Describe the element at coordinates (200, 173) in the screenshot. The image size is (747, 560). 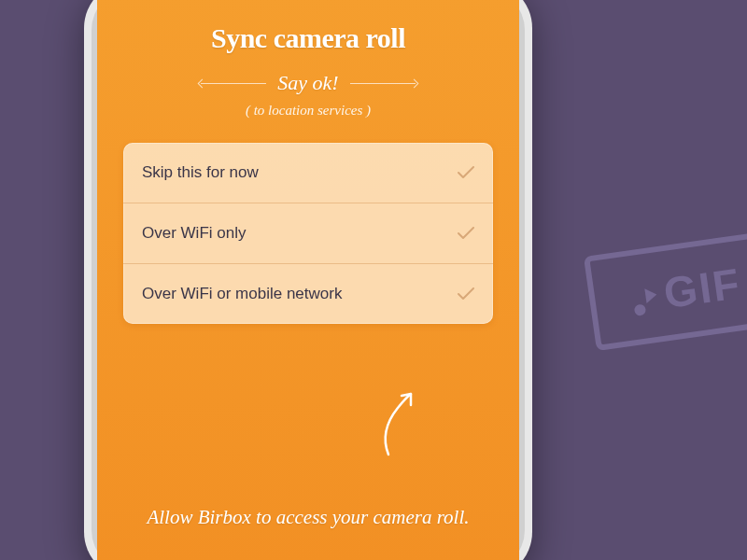
I see `option-label: Skip this for now` at that location.